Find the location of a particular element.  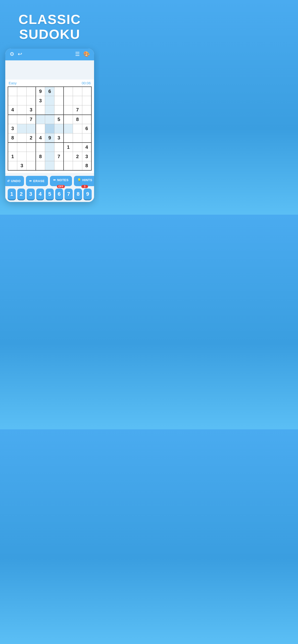

sudoku-grid: 9634377583682493141872338 is located at coordinates (50, 128).